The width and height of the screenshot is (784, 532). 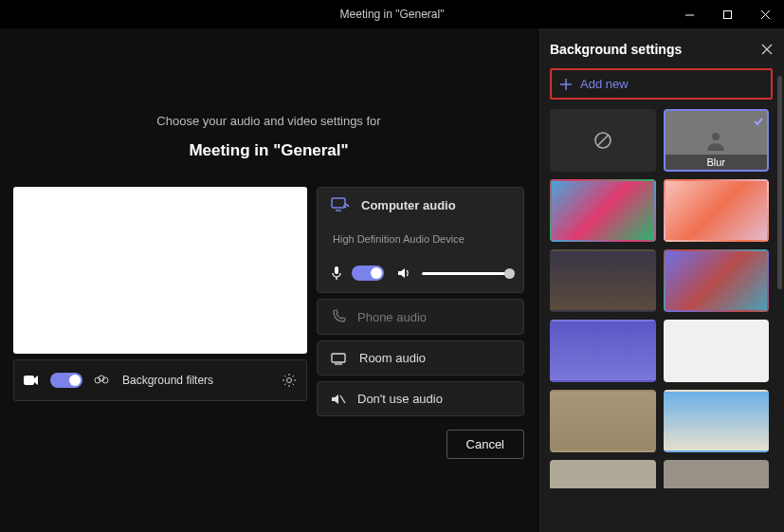 What do you see at coordinates (690, 15) in the screenshot?
I see `minimize-icon` at bounding box center [690, 15].